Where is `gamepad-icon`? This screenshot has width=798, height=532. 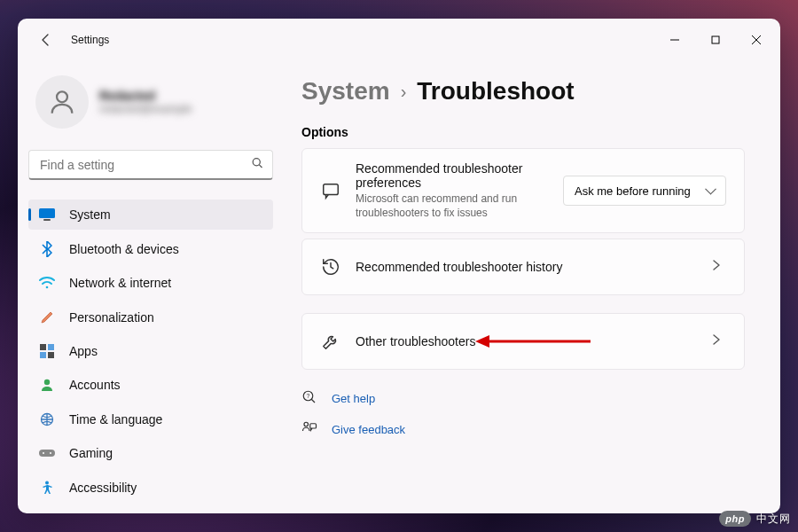
gamepad-icon is located at coordinates (47, 453).